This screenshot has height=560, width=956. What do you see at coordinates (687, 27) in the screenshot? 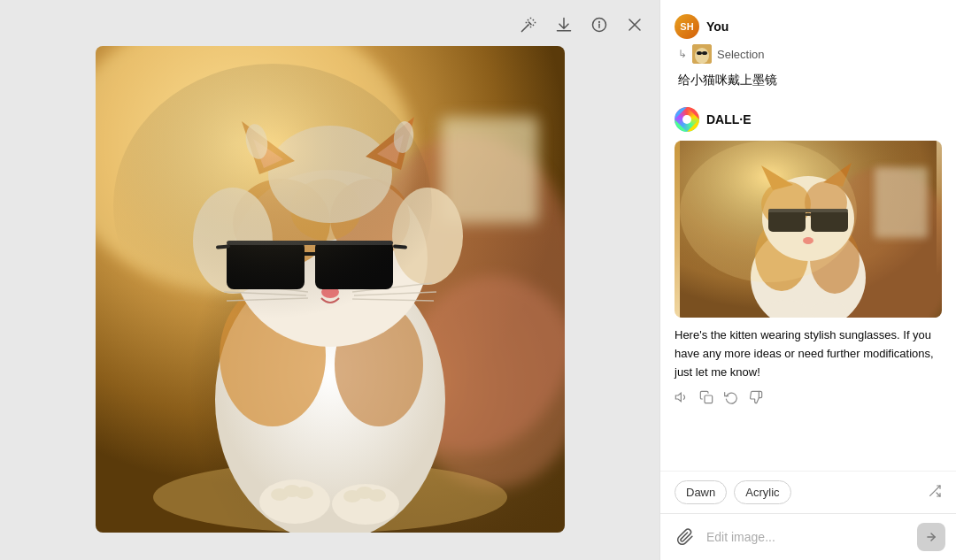
I see `user-initials: SH` at bounding box center [687, 27].